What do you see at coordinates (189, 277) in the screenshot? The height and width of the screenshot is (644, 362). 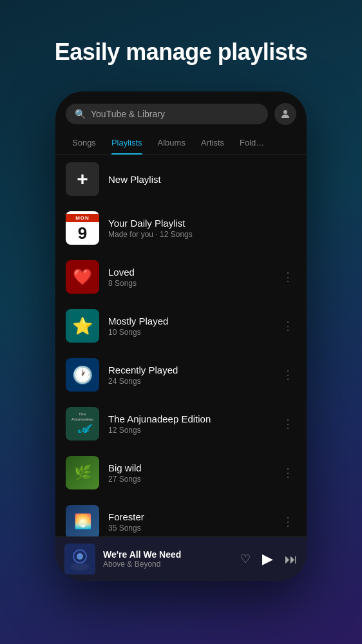 I see `playlist-info: Loved 8 Songs` at bounding box center [189, 277].